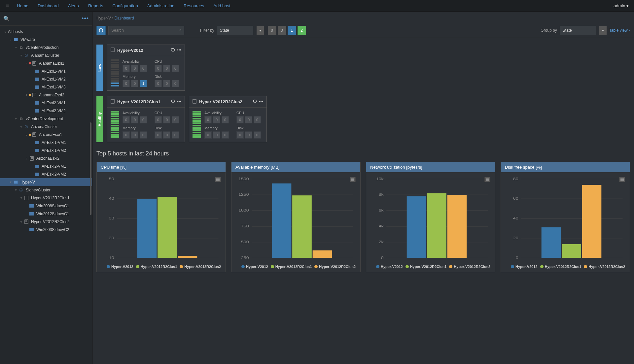 Image resolution: width=634 pixels, height=364 pixels. I want to click on tree-item-ar-esxi2-vm1: Ar-Esxi2-VM1, so click(46, 166).